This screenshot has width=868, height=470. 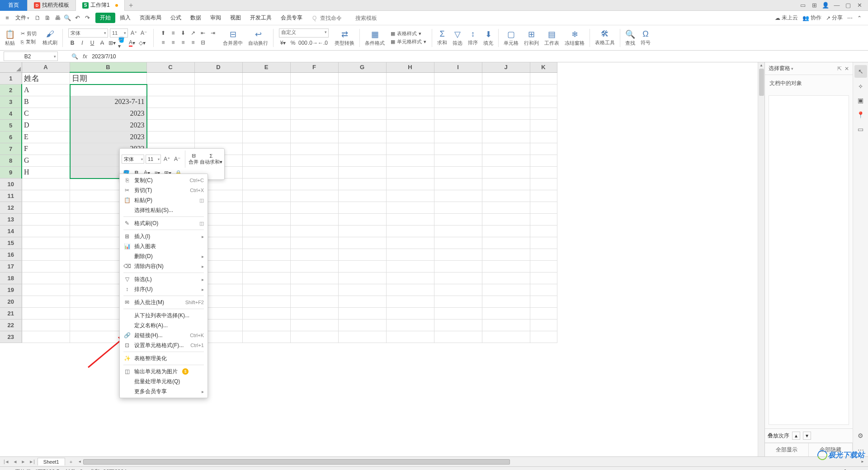 What do you see at coordinates (859, 5) in the screenshot?
I see `close-icon: ✕` at bounding box center [859, 5].